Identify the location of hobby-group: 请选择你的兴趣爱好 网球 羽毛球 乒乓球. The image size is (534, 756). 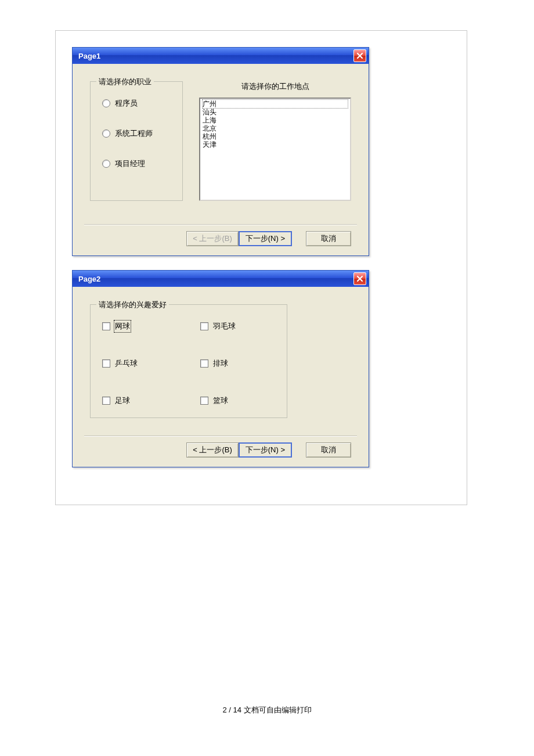
(189, 361).